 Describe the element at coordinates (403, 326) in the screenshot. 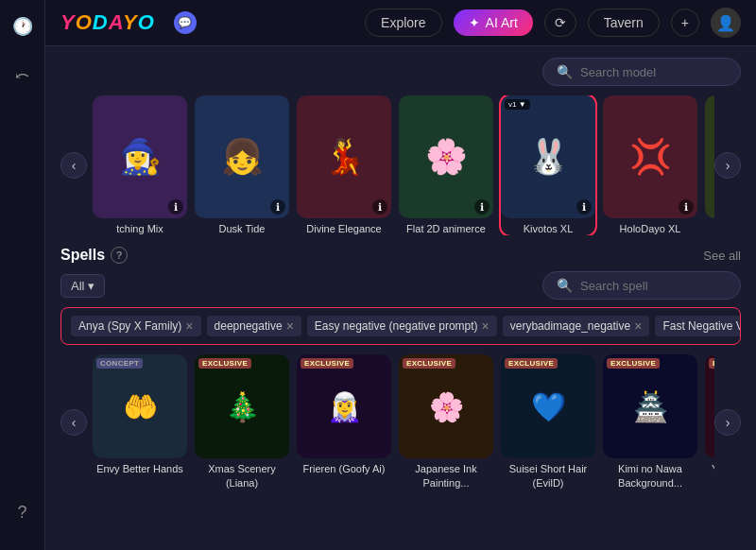

I see `spell-tag: Easy negative (negative prompt) ×` at that location.